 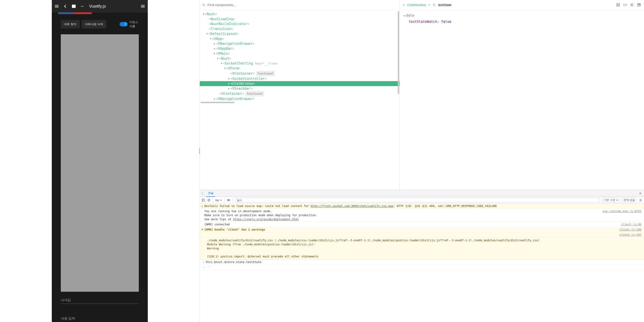 What do you see at coordinates (57, 6) in the screenshot?
I see `menu-icon` at bounding box center [57, 6].